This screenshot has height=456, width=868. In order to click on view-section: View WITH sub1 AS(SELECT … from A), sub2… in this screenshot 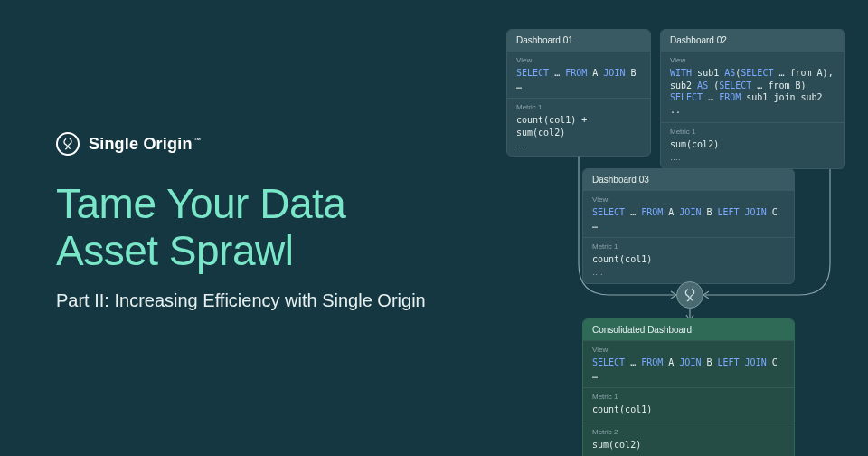, I will do `click(752, 87)`.